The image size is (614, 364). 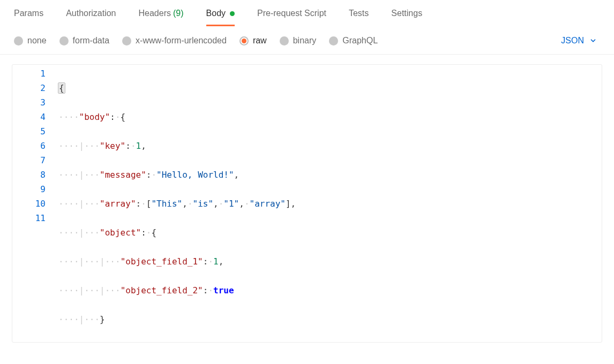 What do you see at coordinates (307, 41) in the screenshot?
I see `body-type-selector: none form-data x-www-form-urlencoded raw…` at bounding box center [307, 41].